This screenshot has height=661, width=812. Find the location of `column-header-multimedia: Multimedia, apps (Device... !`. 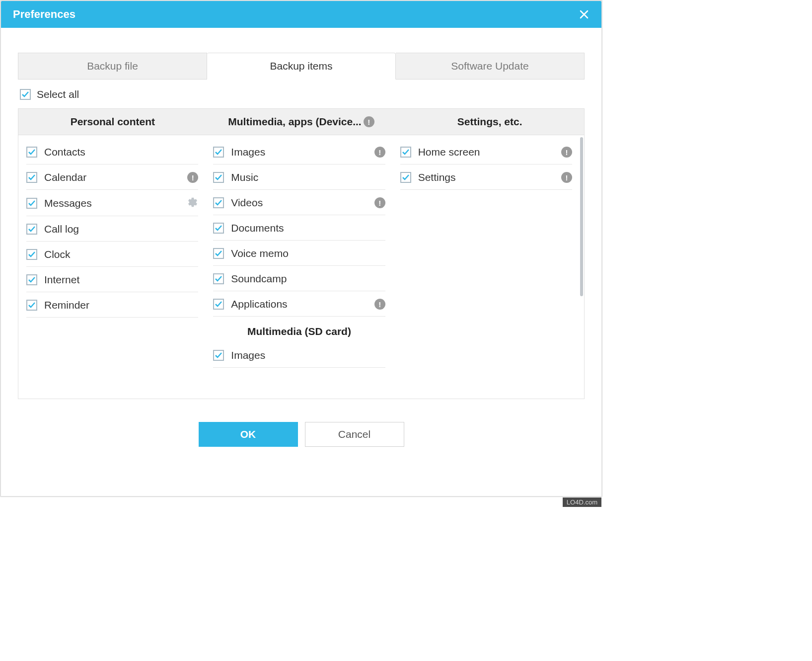

column-header-multimedia: Multimedia, apps (Device... ! is located at coordinates (301, 122).